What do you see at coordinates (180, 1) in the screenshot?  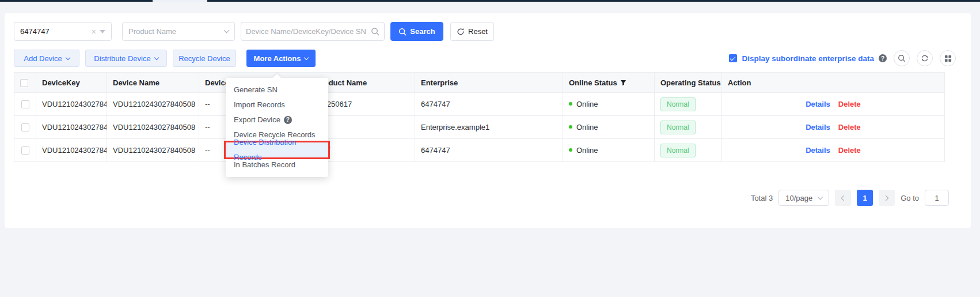 I see `browser-tab-notch` at bounding box center [180, 1].